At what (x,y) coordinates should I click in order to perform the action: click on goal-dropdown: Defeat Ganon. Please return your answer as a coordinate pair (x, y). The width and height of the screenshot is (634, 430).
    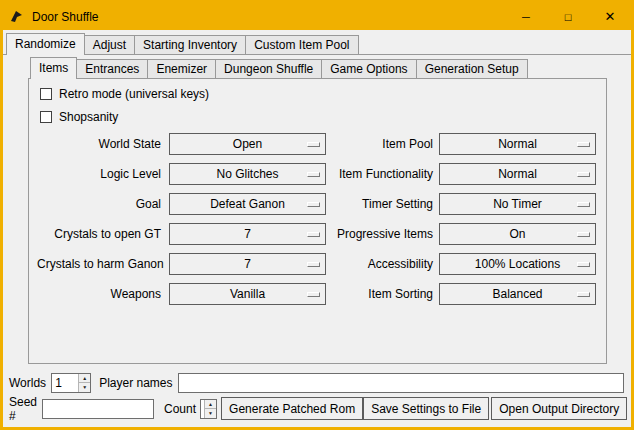
    Looking at the image, I should click on (248, 204).